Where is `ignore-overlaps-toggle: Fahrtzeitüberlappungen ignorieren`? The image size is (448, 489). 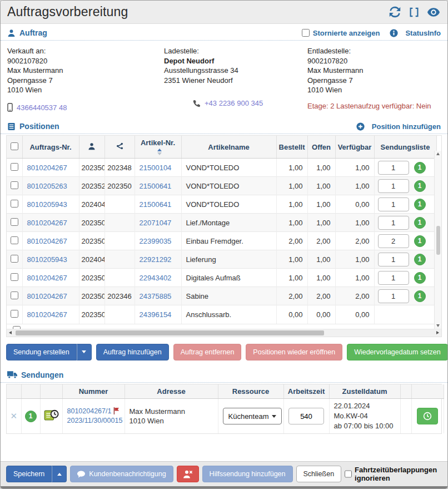 ignore-overlaps-toggle: Fahrtzeitüberlappungen ignorieren is located at coordinates (394, 474).